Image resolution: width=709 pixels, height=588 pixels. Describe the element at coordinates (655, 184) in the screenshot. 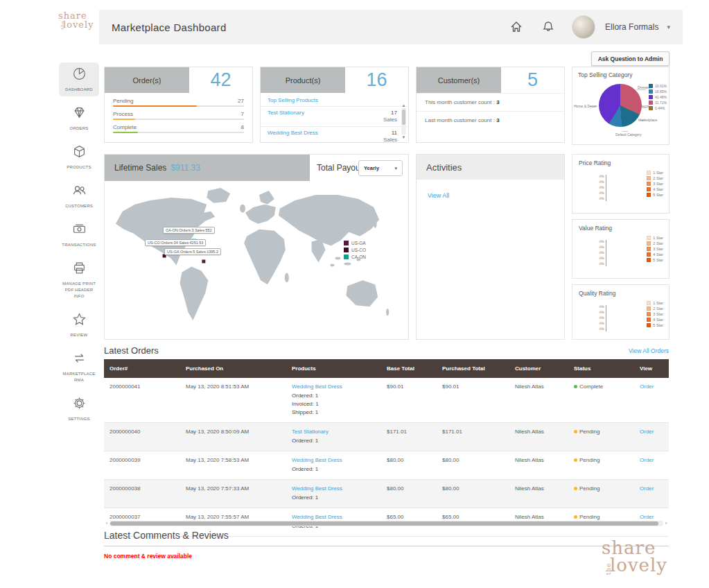

I see `star-legend: 1 Star 2 Star 3 Star 4 Star 5 Star` at that location.